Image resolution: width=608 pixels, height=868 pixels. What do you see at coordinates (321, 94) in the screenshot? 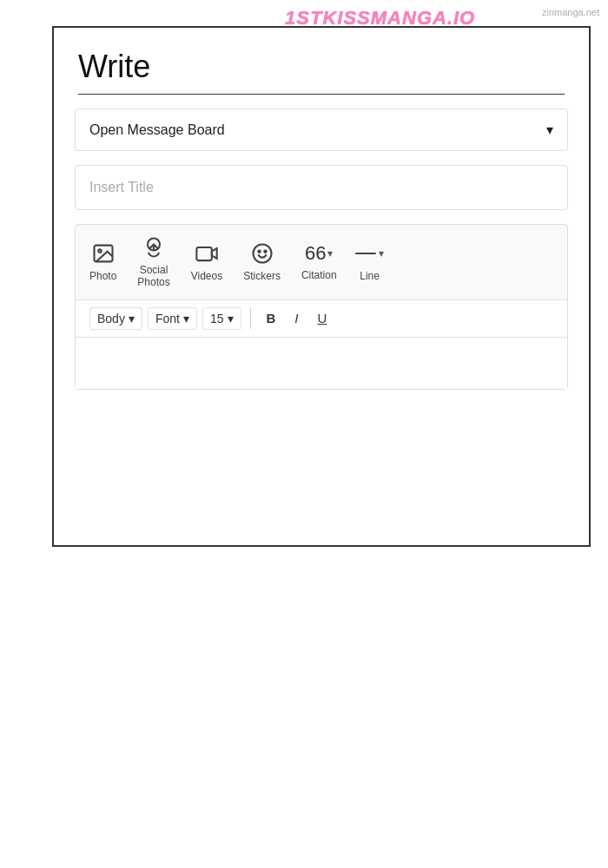
I see `title-divider` at bounding box center [321, 94].